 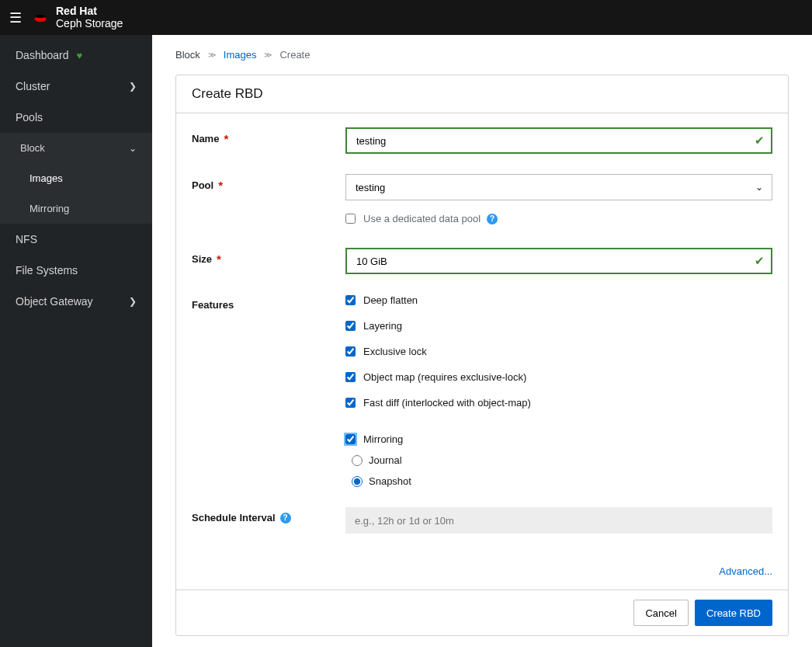 What do you see at coordinates (80, 56) in the screenshot?
I see `heartbeat-icon: ♥` at bounding box center [80, 56].